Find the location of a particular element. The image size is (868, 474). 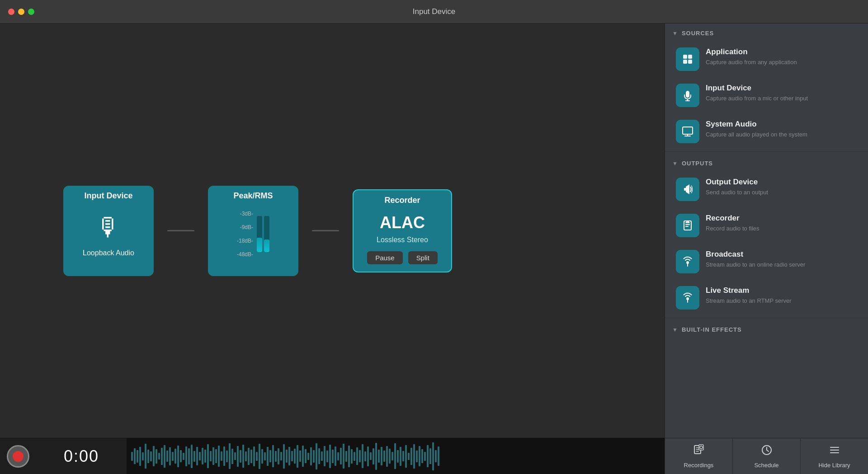

input-device-body: 🎙 Loopback Audio is located at coordinates (108, 234).